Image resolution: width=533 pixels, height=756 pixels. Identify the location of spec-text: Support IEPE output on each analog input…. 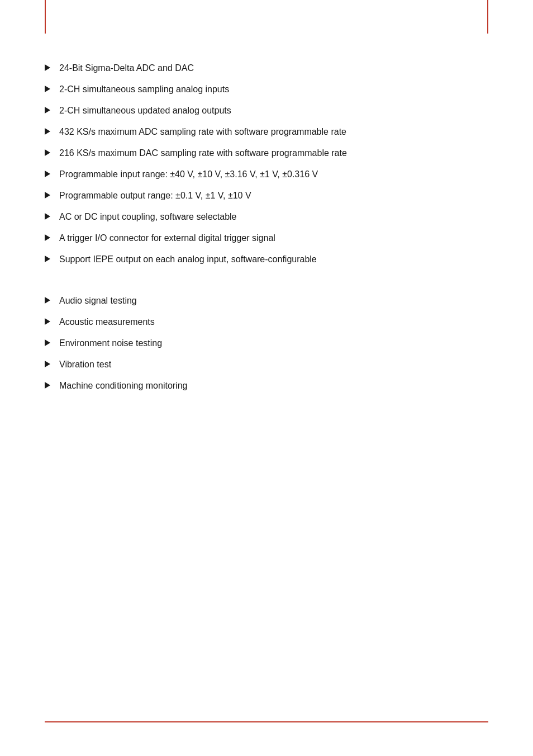
(274, 259).